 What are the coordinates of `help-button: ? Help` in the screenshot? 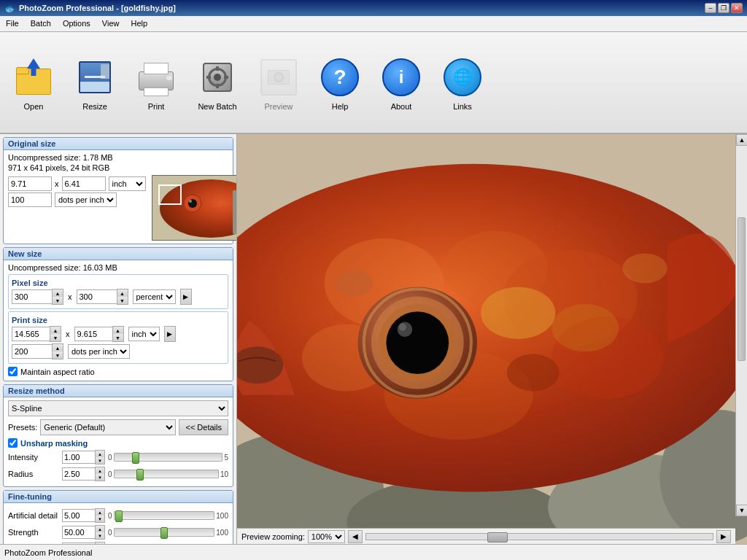 It's located at (340, 82).